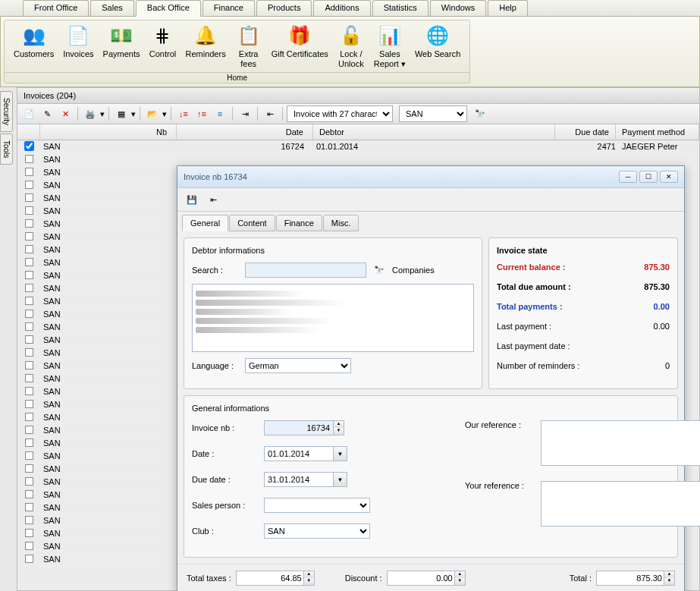 The image size is (700, 591). What do you see at coordinates (317, 531) in the screenshot?
I see `club-select: SAN` at bounding box center [317, 531].